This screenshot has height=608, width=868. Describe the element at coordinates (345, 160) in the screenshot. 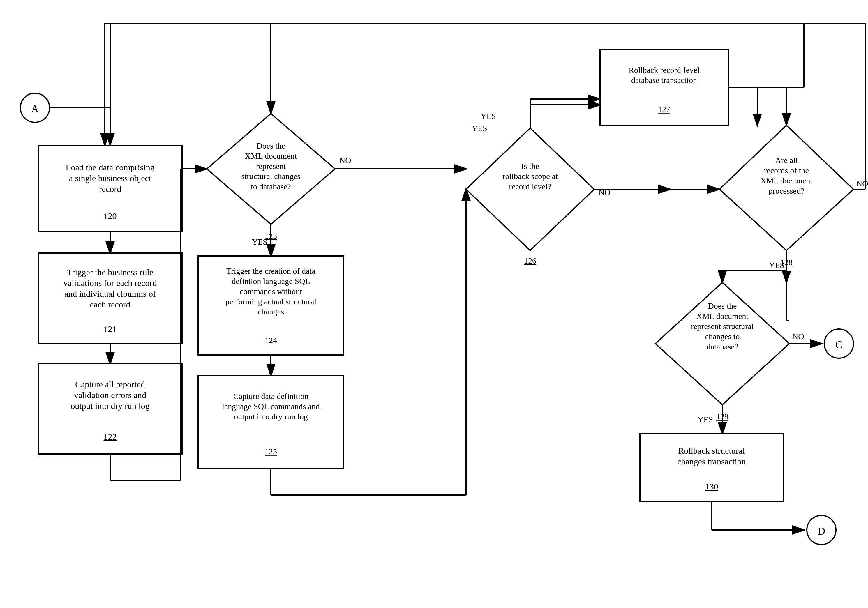

I see `diamond-123-no-label: NO` at that location.